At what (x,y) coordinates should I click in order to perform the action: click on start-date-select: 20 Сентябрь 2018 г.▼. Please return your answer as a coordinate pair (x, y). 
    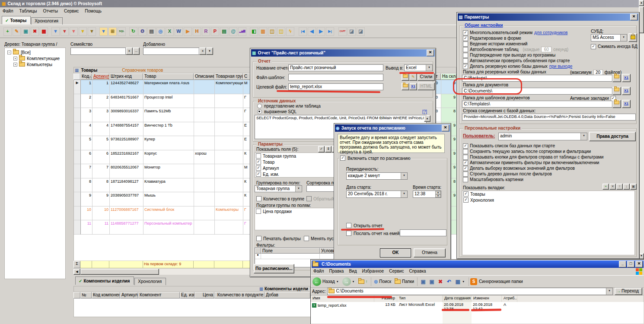
    Looking at the image, I should click on (377, 194).